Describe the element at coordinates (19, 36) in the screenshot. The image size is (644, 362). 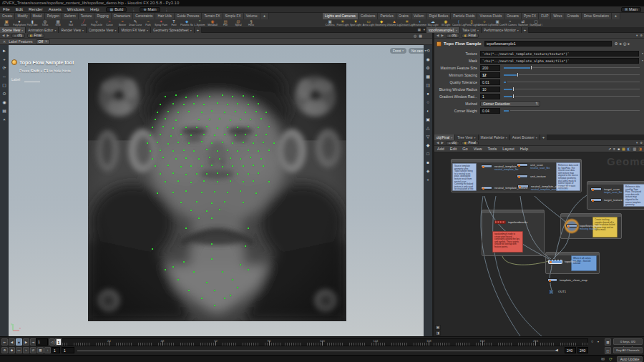
I see `breadcrumb-obj: ⌂ obj` at that location.